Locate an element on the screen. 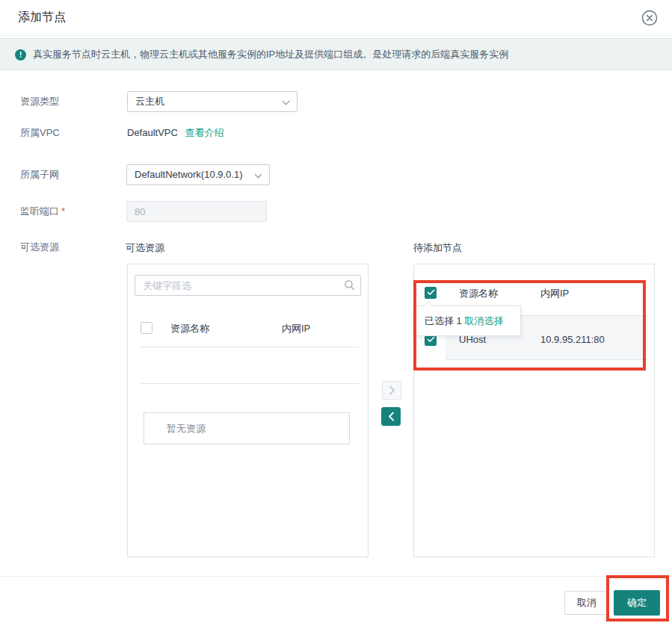 This screenshot has height=626, width=672. resource-type-value: 云主机 is located at coordinates (149, 102).